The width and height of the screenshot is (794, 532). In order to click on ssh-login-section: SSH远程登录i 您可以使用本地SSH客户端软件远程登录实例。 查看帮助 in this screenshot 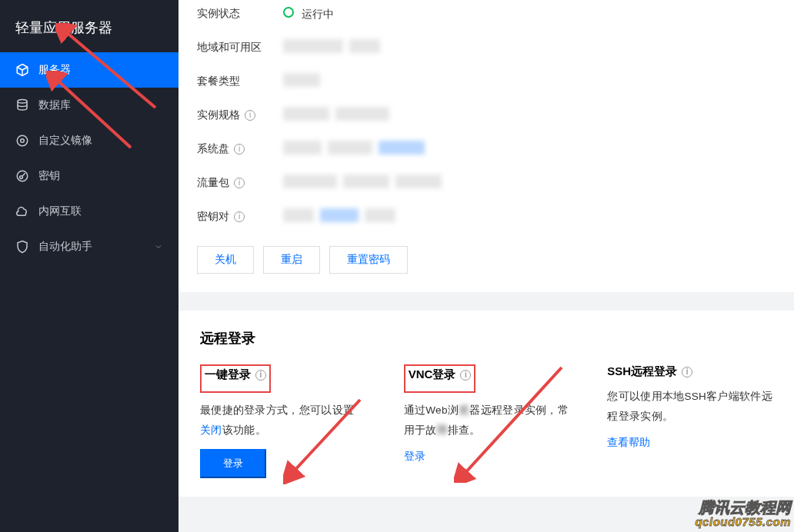, I will do `click(689, 421)`.